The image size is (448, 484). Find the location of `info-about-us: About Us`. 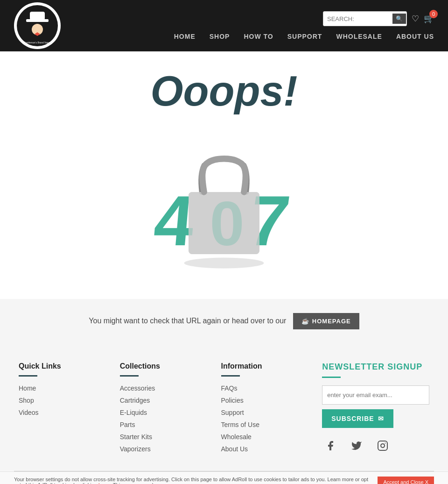

info-about-us: About Us is located at coordinates (235, 449).